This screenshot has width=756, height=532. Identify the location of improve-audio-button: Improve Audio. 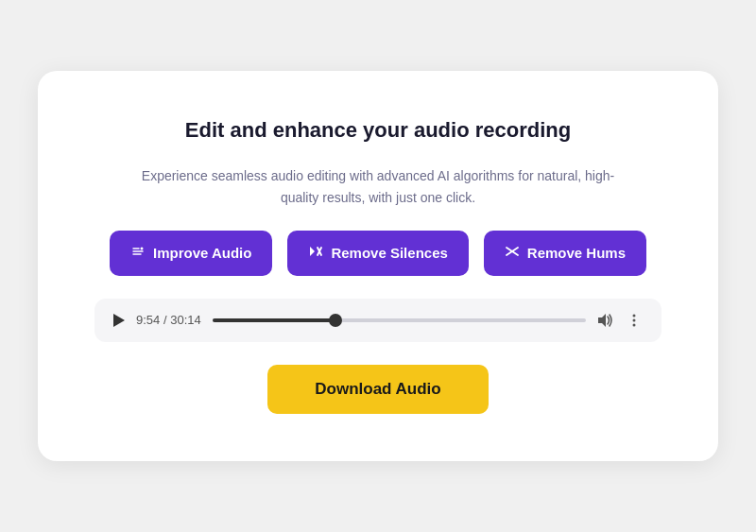
(191, 253).